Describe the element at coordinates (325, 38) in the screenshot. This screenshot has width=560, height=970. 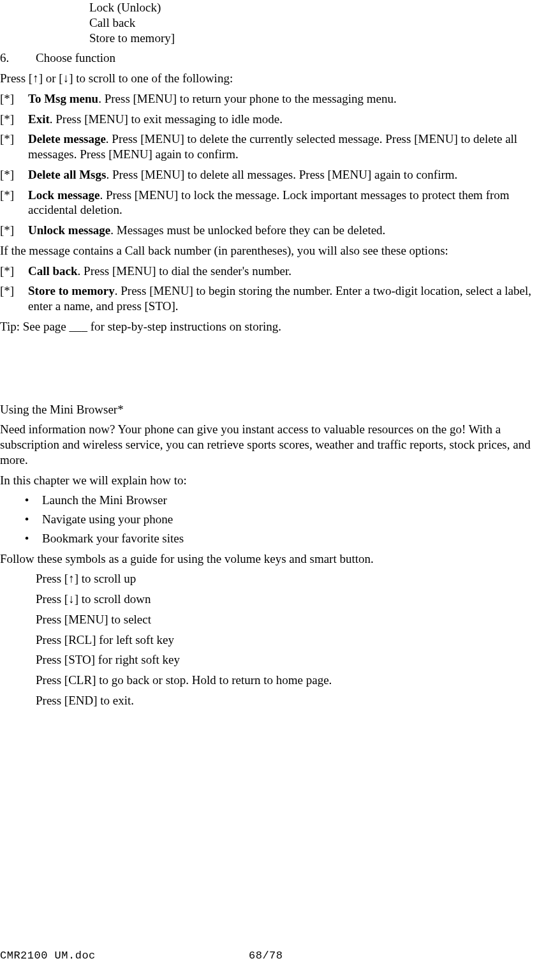
I see `prev-list-item: Store to memory]` at that location.